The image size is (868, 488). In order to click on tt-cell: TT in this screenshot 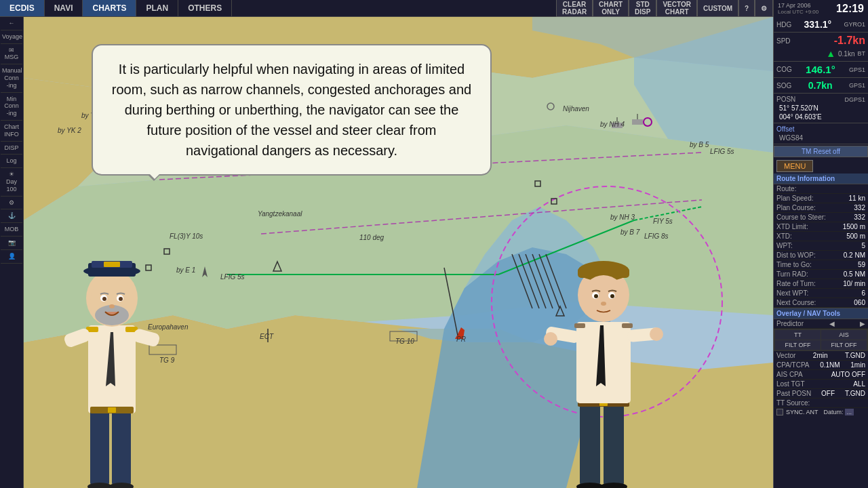, I will do `click(797, 335)`.